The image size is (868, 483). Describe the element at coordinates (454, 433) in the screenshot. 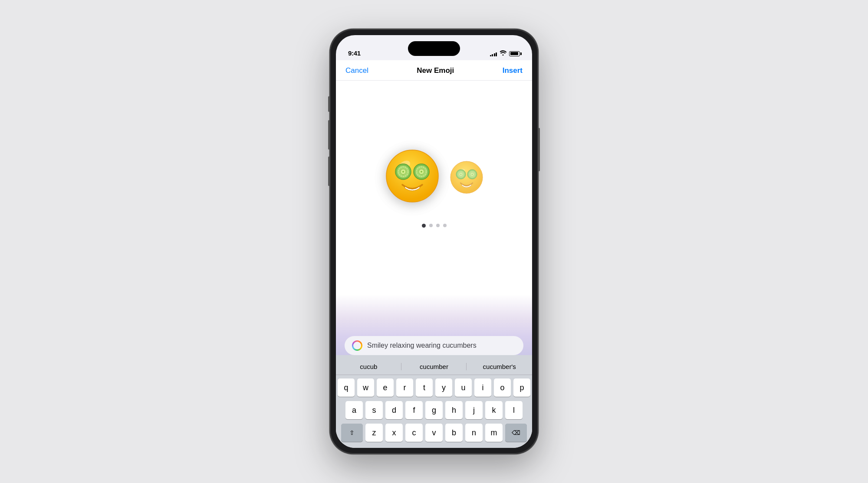

I see `key-b: b` at that location.